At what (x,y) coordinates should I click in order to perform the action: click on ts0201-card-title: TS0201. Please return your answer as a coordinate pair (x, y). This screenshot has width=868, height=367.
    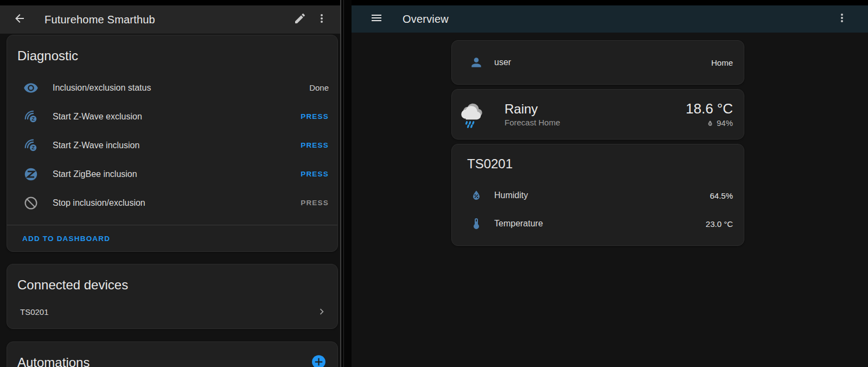
    Looking at the image, I should click on (598, 158).